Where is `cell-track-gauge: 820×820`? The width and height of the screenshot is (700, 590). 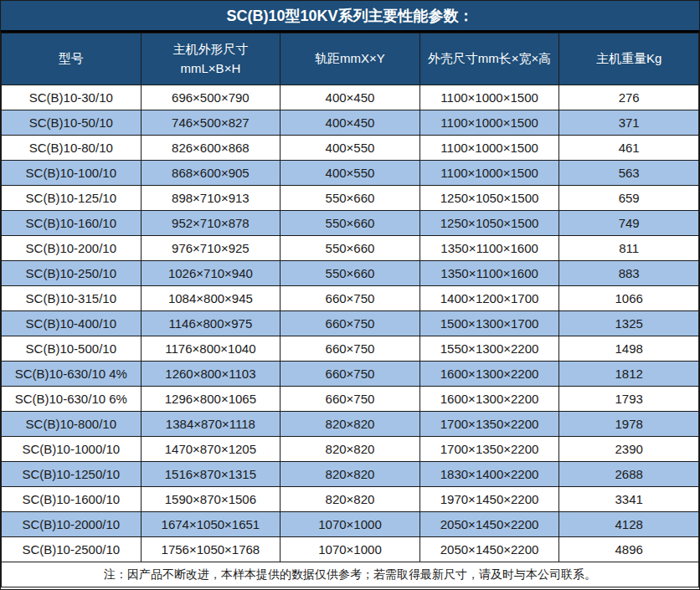 cell-track-gauge: 820×820 is located at coordinates (350, 475).